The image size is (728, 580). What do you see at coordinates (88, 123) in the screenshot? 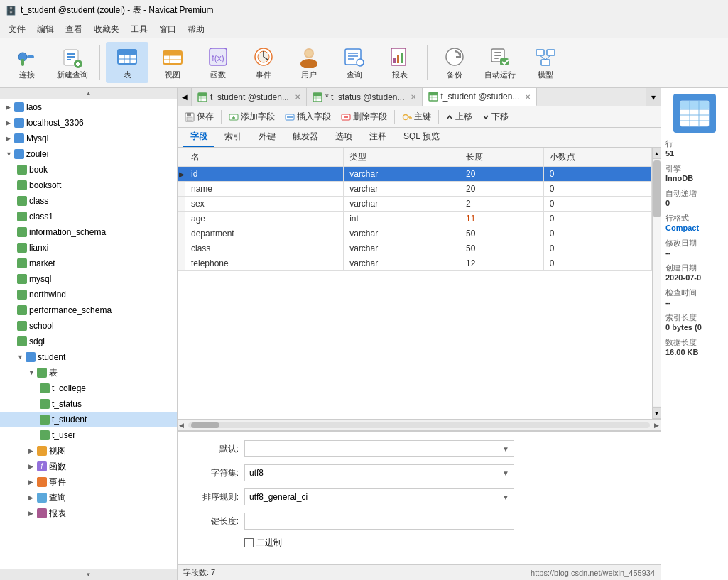
I see `sidebar-item-localhost: ▶ localhost_3306` at bounding box center [88, 123].